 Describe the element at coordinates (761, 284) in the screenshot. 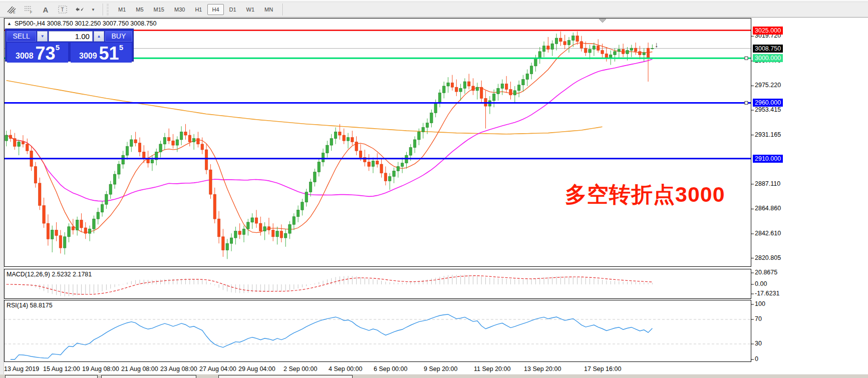

I see `macd-tick-label: 0.00` at that location.